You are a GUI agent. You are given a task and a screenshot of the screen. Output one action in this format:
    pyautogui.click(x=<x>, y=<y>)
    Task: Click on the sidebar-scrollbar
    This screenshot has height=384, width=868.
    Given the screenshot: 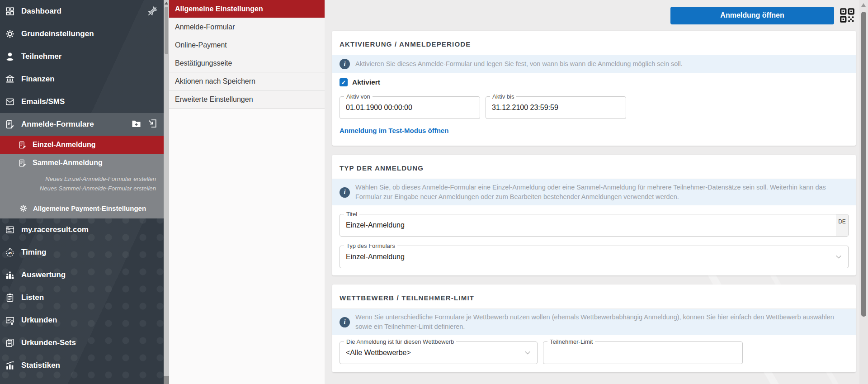 What is the action you would take?
    pyautogui.click(x=166, y=192)
    